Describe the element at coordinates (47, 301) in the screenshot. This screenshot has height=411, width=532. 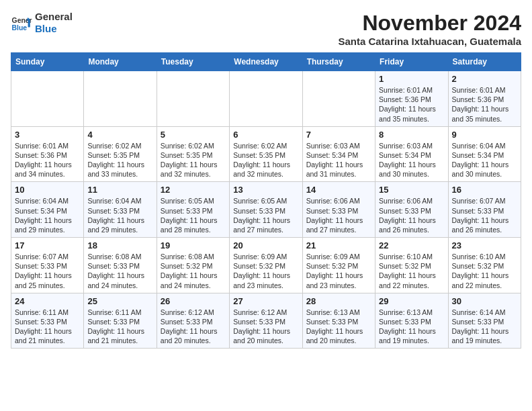
I see `day-number: 24` at that location.